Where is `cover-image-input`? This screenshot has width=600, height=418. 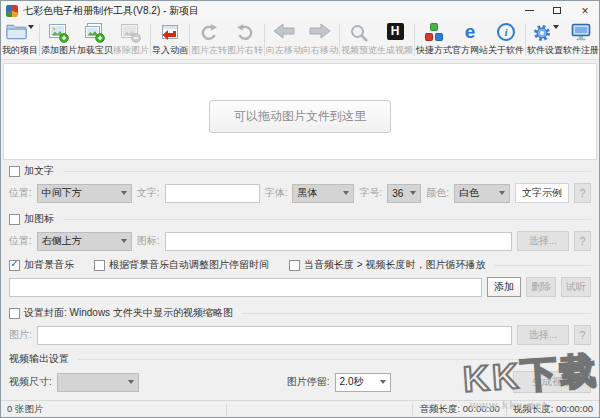 cover-image-input is located at coordinates (274, 336).